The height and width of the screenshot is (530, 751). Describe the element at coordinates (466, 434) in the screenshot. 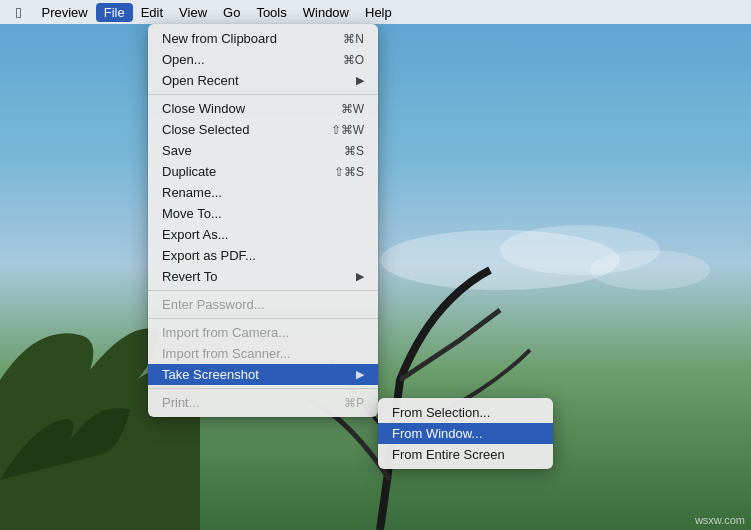

I see `menu-item-from-window: From Window...` at that location.